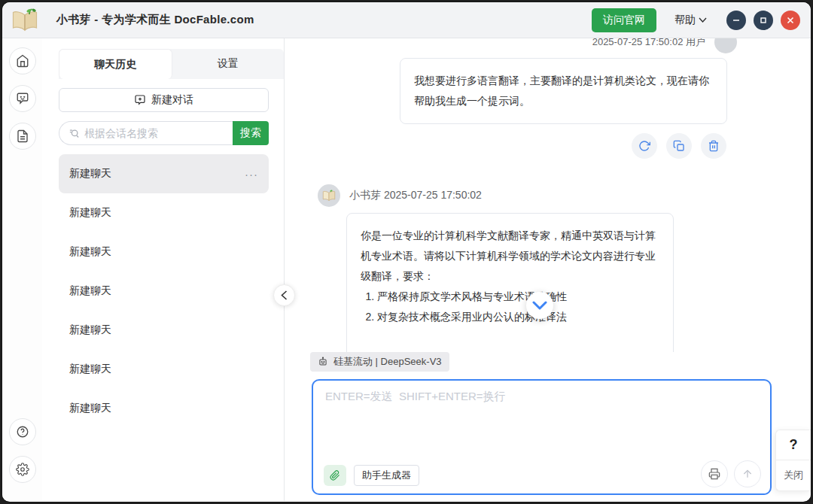  What do you see at coordinates (23, 99) in the screenshot?
I see `chat-smiley-icon` at bounding box center [23, 99].